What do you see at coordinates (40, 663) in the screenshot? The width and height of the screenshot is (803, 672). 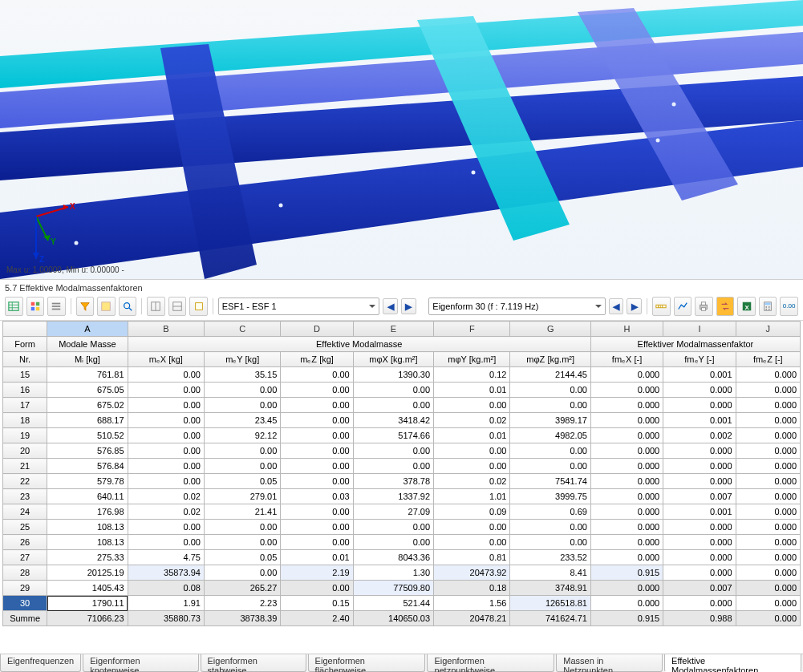 I see `tab-eigenfrequenzen: Eigenfrequenzen` at bounding box center [40, 663].